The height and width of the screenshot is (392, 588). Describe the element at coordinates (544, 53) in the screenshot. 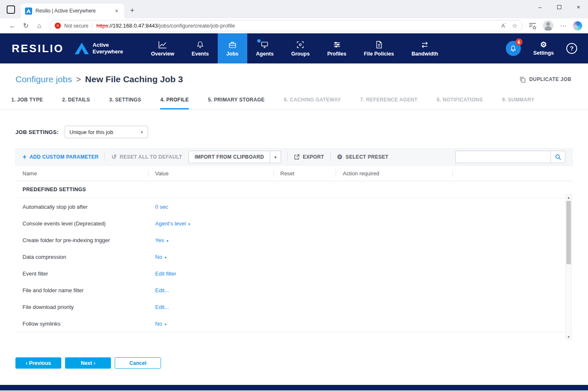

I see `settings-label: Settings` at that location.